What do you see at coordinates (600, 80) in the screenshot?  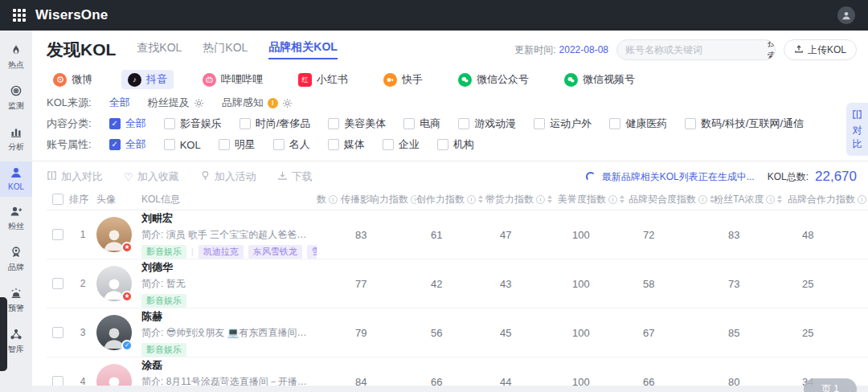 I see `platform-wechat-video: 微信视频号` at bounding box center [600, 80].